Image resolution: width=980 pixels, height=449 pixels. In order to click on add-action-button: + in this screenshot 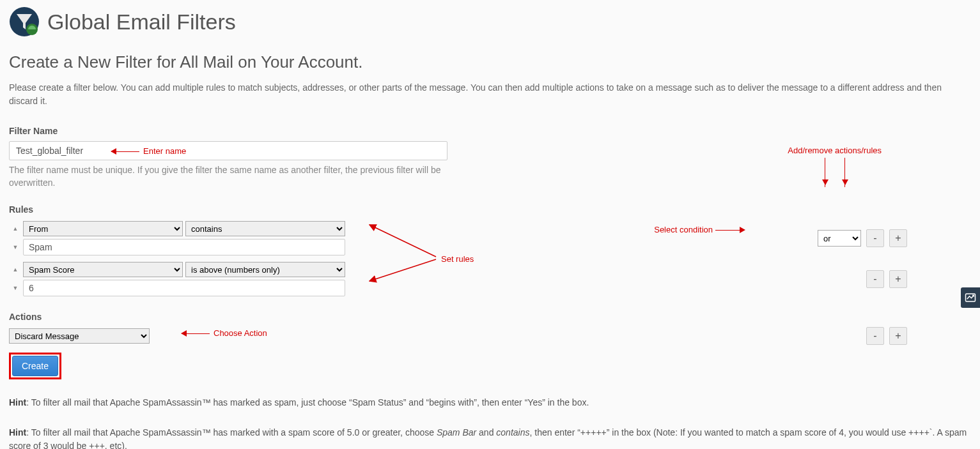, I will do `click(898, 336)`.